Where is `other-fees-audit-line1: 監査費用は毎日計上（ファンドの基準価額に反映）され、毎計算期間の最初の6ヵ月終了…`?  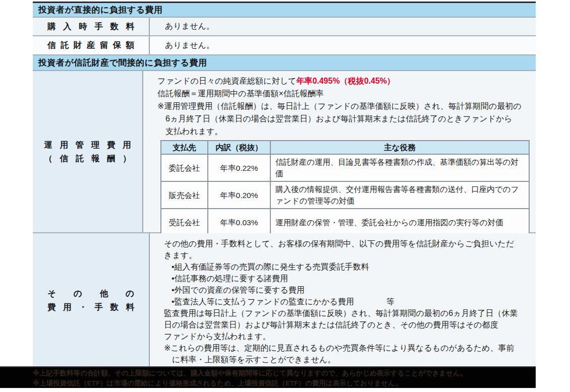
other-fees-audit-line1: 監査費用は毎日計上（ファンドの基準価額に反映）され、毎計算期間の最初の6ヵ月終了… is located at coordinates (347, 313).